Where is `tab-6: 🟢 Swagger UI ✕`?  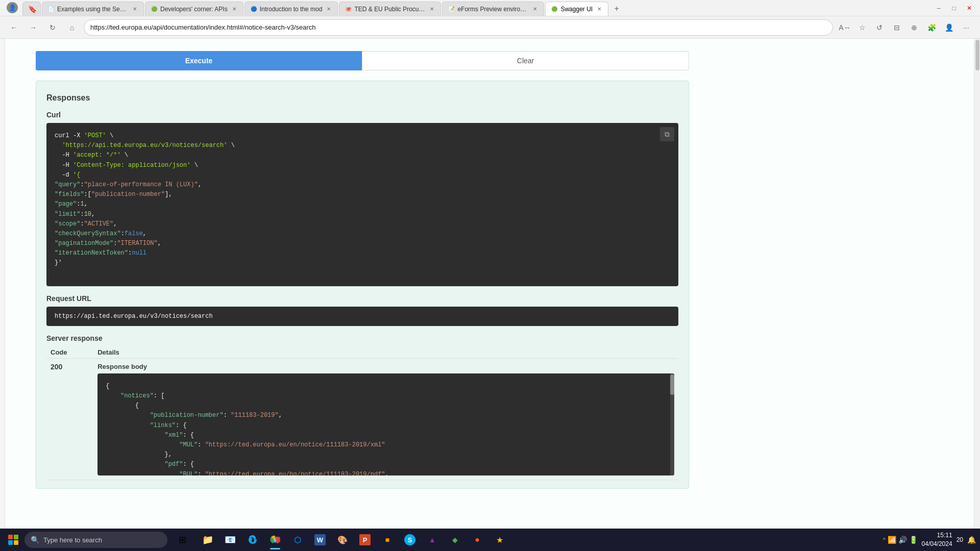 tab-6: 🟢 Swagger UI ✕ is located at coordinates (577, 9).